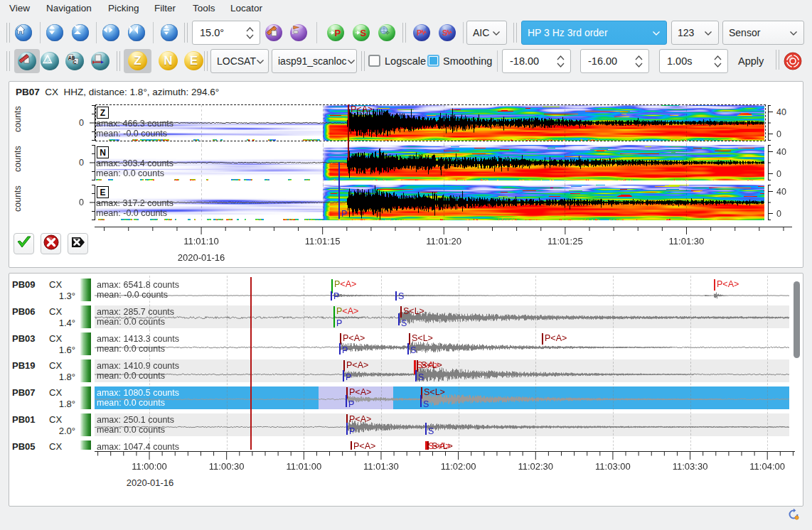 This screenshot has width=812, height=530. I want to click on trace-row-pb09: amax: 6541.8 countsmean: -0.0 countsP<A>…, so click(442, 290).